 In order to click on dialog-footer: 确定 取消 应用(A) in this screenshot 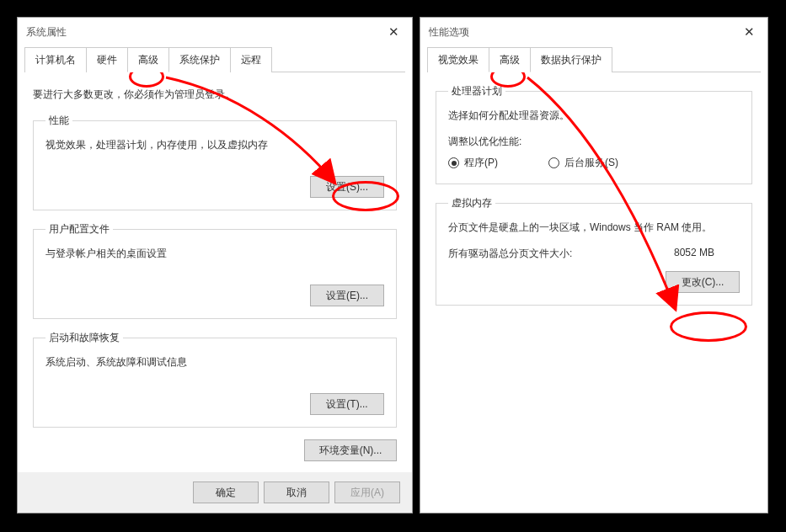, I will do `click(215, 492)`.